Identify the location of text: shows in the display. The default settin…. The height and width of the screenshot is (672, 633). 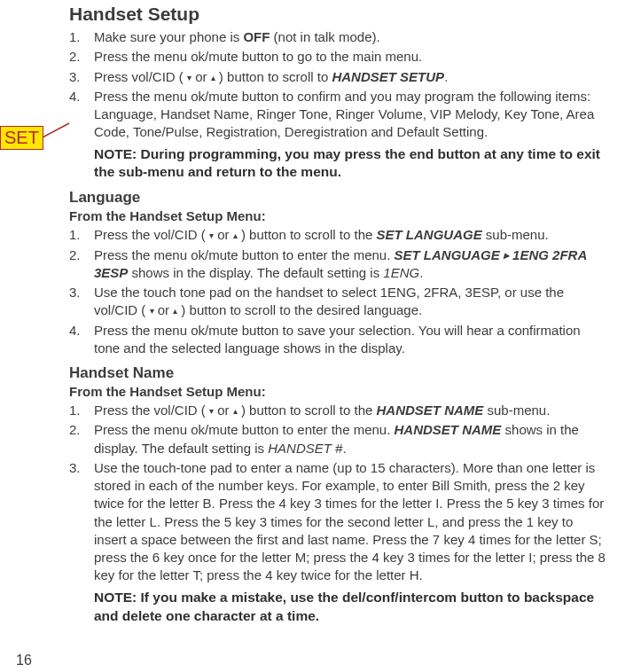
(255, 273).